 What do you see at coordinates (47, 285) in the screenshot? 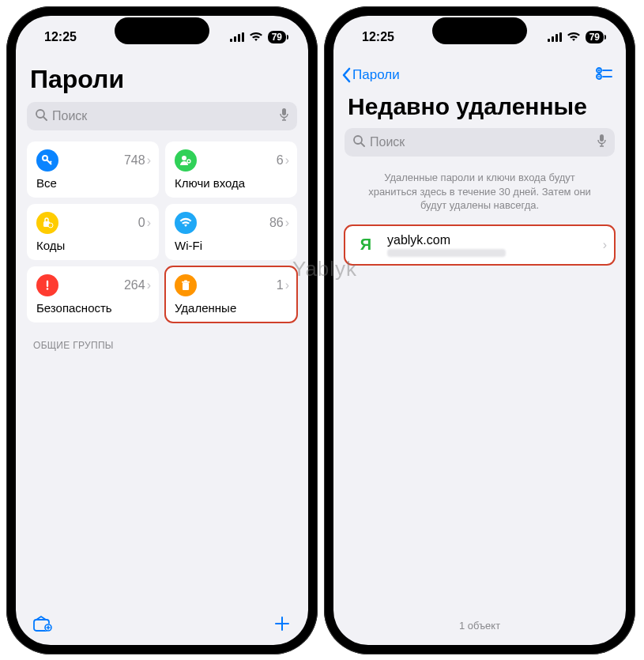
I see `alert-icon` at bounding box center [47, 285].